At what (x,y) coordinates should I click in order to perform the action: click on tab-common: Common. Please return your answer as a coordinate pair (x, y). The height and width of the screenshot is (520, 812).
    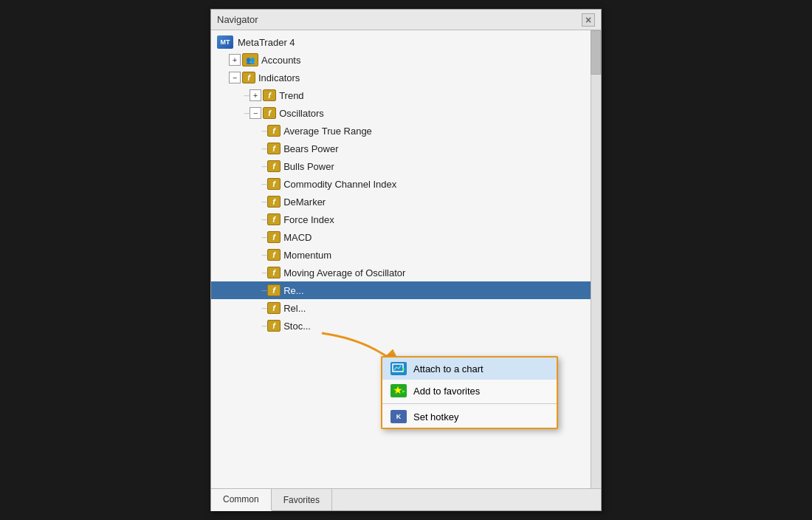
    Looking at the image, I should click on (241, 500).